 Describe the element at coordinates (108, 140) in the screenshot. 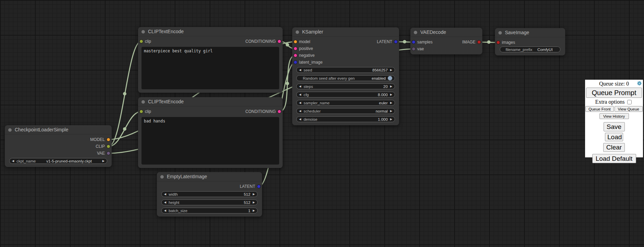

I see `model-output-port` at that location.